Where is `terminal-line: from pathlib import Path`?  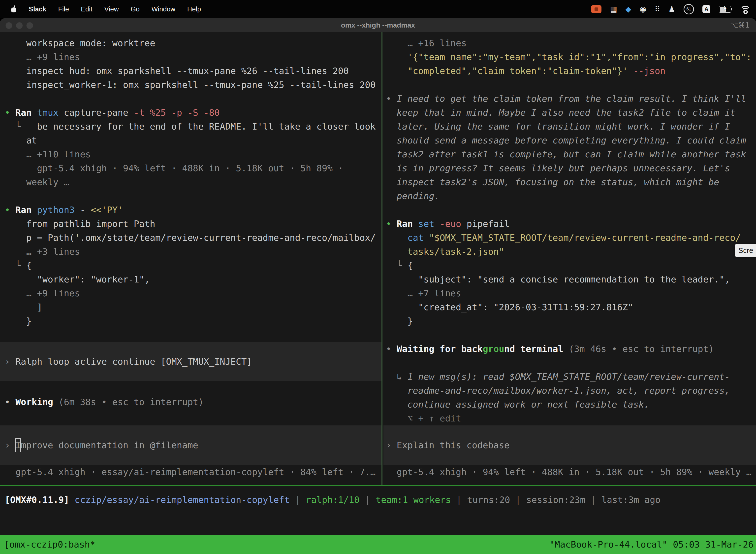 terminal-line: from pathlib import Path is located at coordinates (191, 224).